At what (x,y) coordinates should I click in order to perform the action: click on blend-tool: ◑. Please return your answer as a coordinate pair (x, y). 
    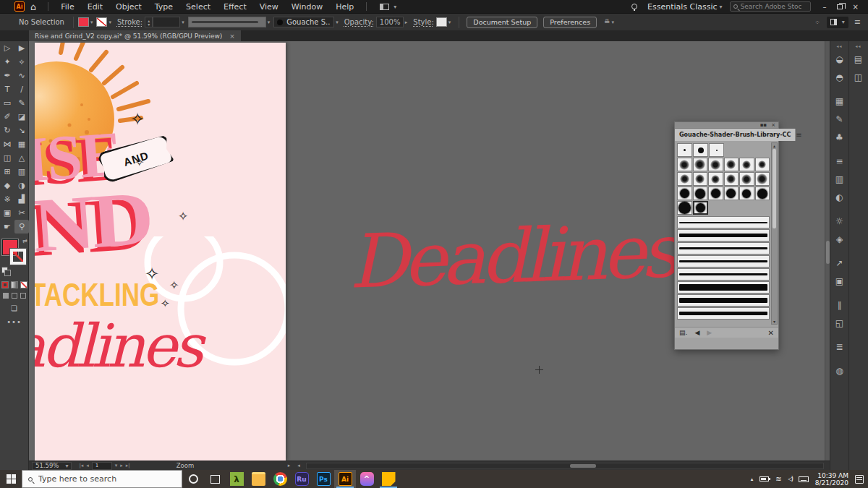
    Looking at the image, I should click on (22, 185).